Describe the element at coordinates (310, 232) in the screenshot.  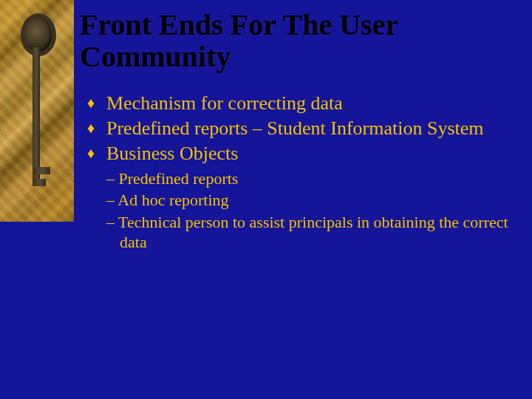
I see `sub-bullet-item: Technical person to assist principals in…` at that location.